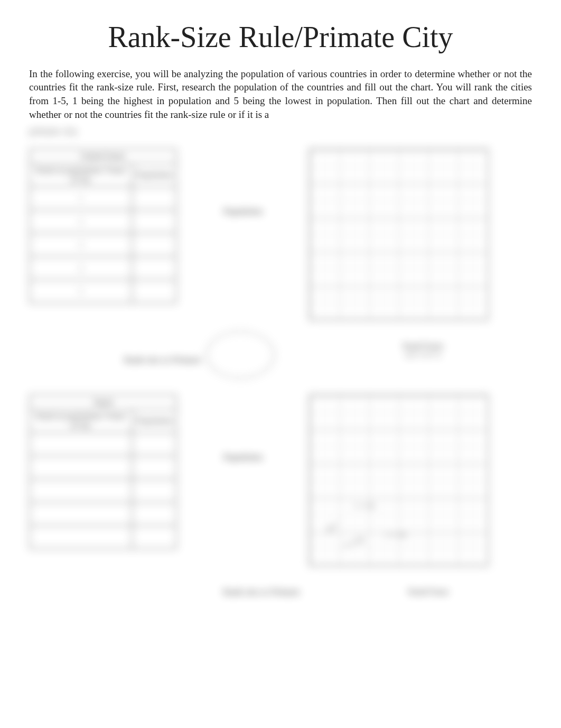 The width and height of the screenshot is (561, 728). What do you see at coordinates (280, 589) in the screenshot?
I see `section-2-bottom: Rank-size or Primate Rank/Name` at bounding box center [280, 589].